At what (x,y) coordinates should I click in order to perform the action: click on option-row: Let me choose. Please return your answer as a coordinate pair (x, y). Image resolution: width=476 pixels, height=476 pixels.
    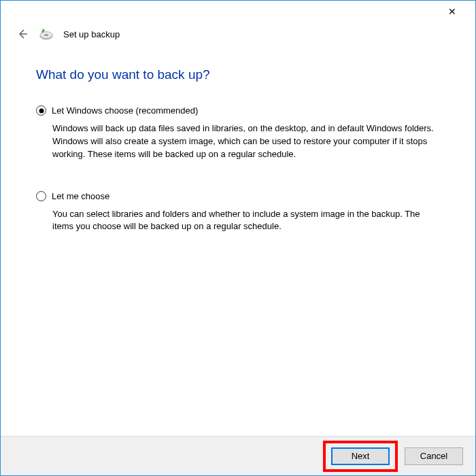
    Looking at the image, I should click on (238, 196).